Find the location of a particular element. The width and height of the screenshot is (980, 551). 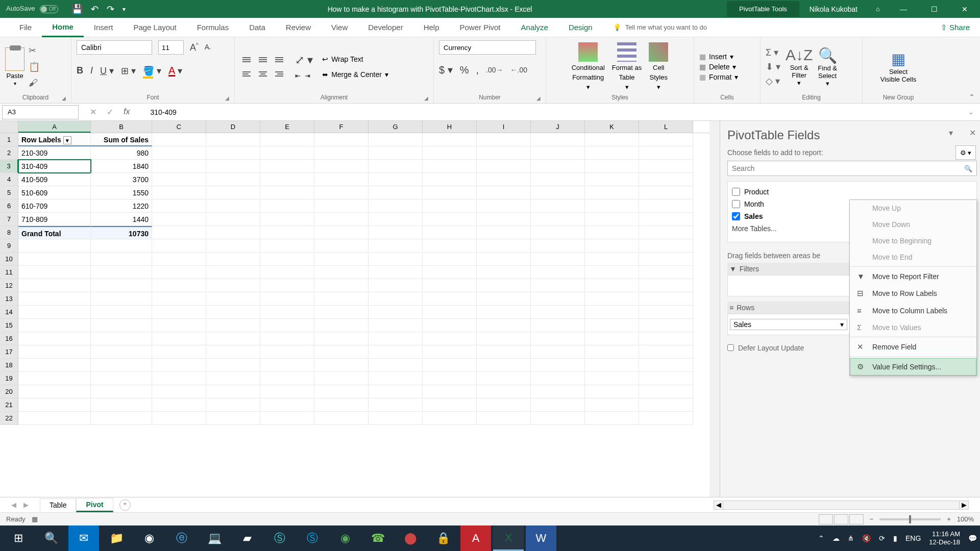

excel-icon: X is located at coordinates (508, 538).